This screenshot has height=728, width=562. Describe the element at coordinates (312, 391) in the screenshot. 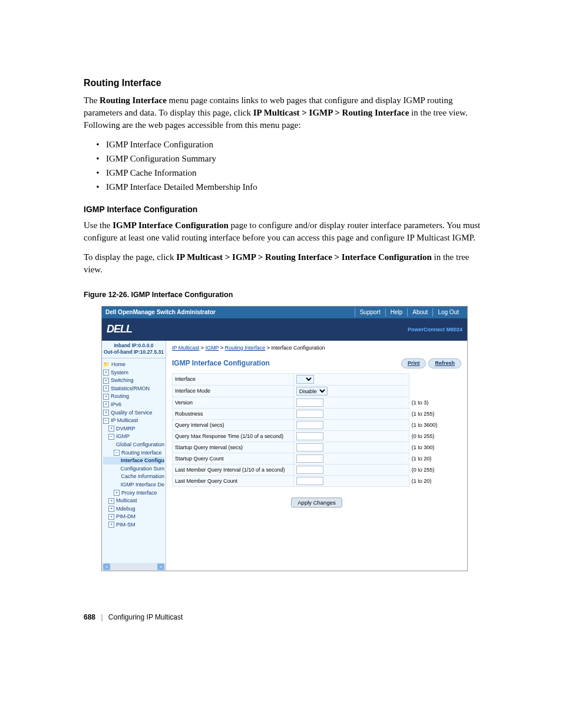

I see `field-select: Disable` at that location.